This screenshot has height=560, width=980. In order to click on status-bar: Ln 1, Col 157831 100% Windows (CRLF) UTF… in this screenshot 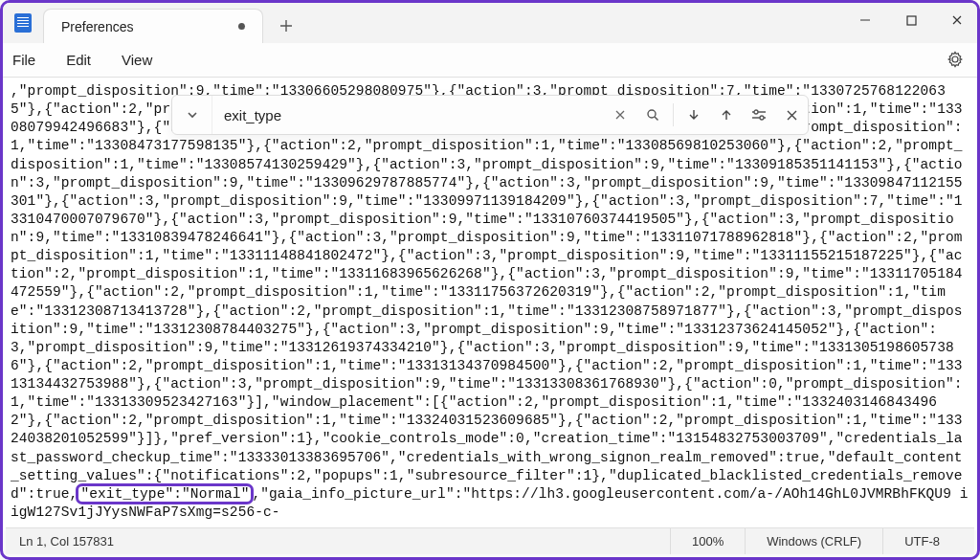, I will do `click(490, 541)`.